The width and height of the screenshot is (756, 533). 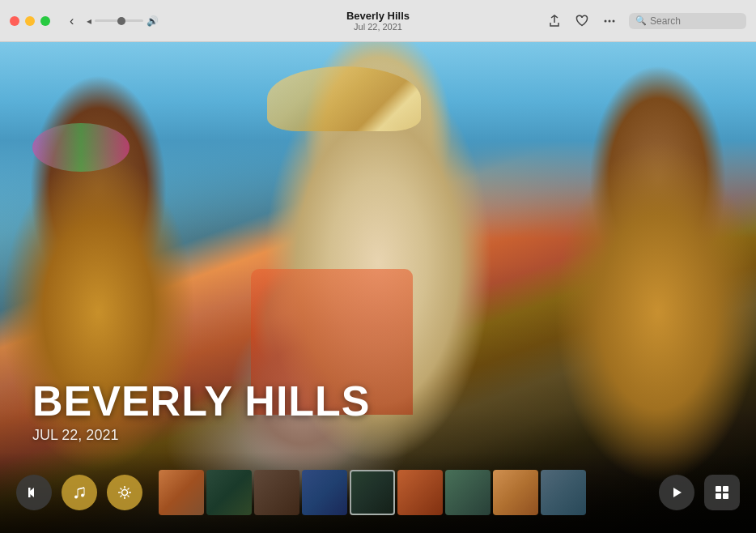 What do you see at coordinates (202, 436) in the screenshot?
I see `photo-date: JUL 22, 2021` at bounding box center [202, 436].